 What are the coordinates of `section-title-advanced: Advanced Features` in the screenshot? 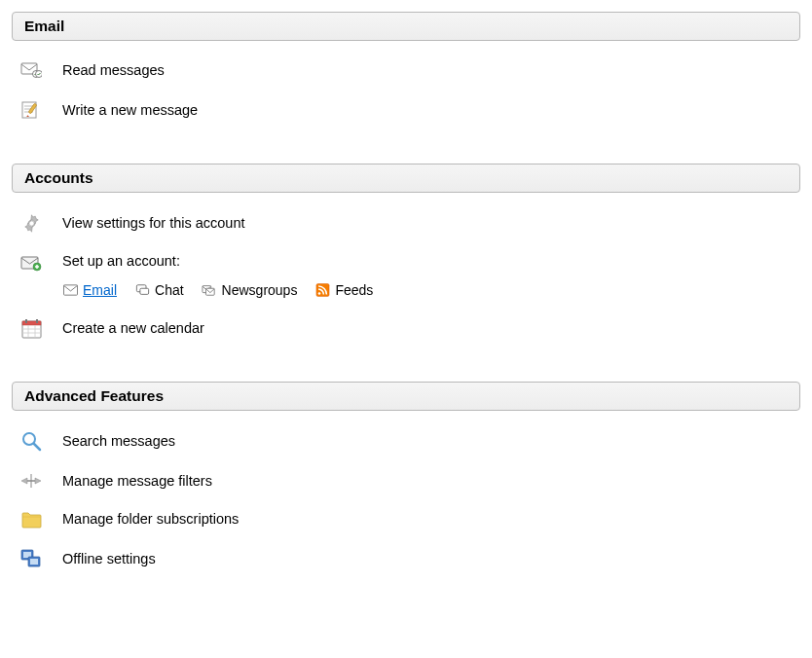 It's located at (93, 395).